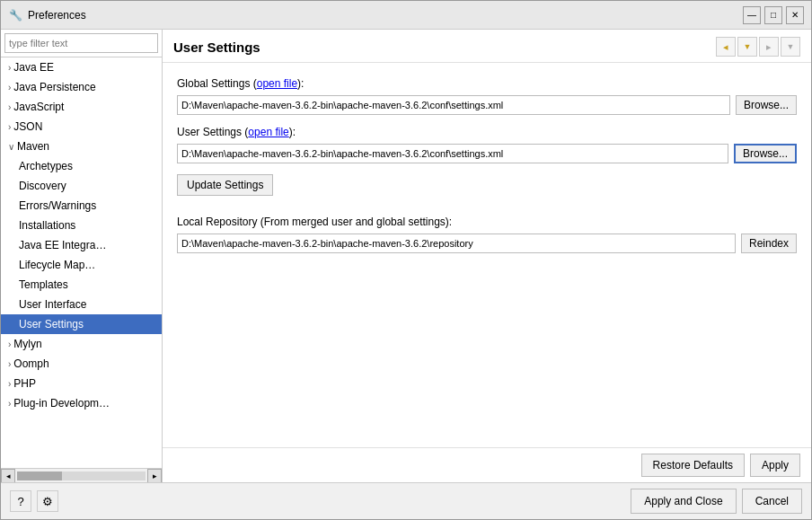 The width and height of the screenshot is (812, 520). What do you see at coordinates (277, 84) in the screenshot?
I see `global-settings-link: open file` at bounding box center [277, 84].